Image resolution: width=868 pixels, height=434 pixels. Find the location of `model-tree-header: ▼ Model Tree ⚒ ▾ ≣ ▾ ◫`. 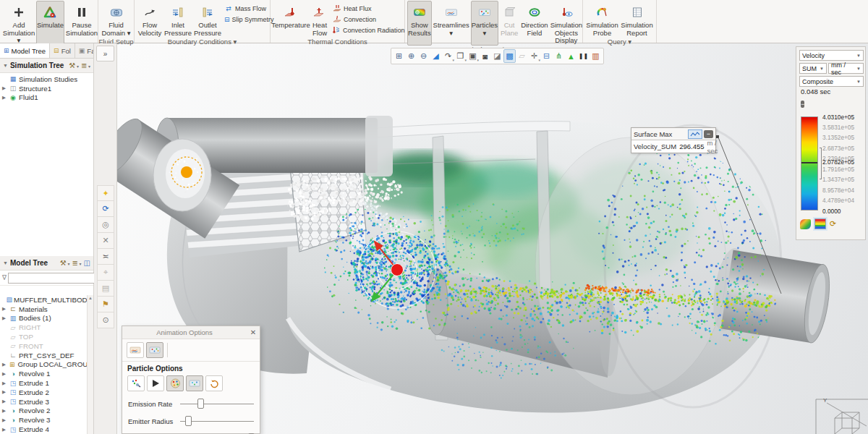

model-tree-header: ▼ Model Tree ⚒ ▾ ≣ ▾ ◫ is located at coordinates (46, 263).